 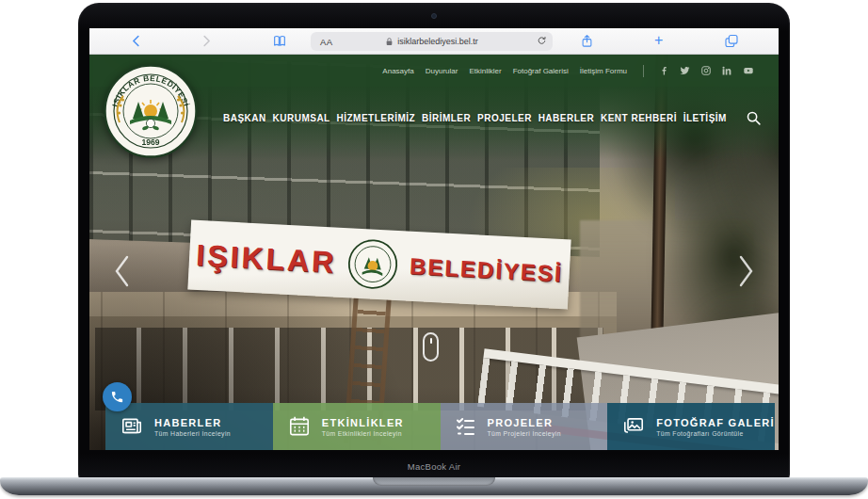 I want to click on phone-call-button, so click(x=117, y=397).